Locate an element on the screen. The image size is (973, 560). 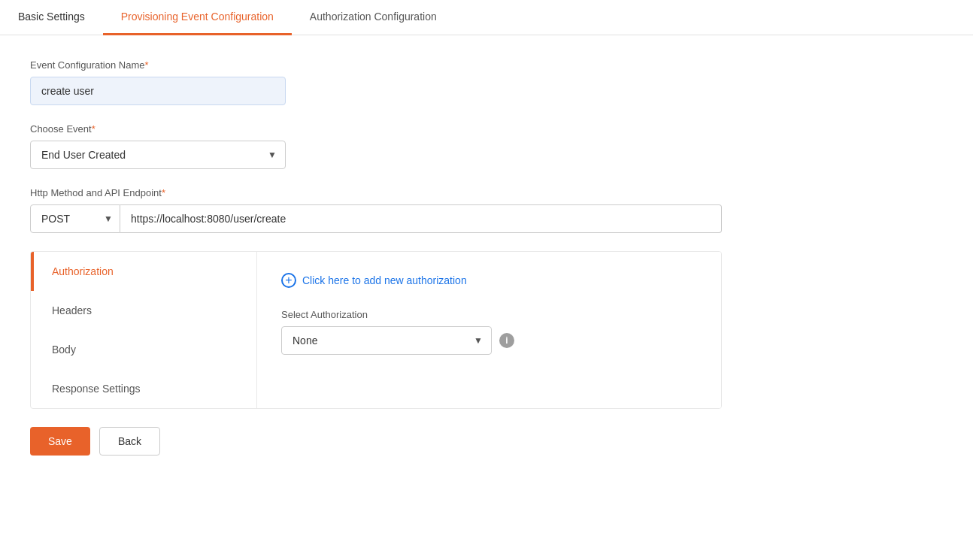
endpoint-group: Http Method and API Endpoint* POSTGETPUT… is located at coordinates (486, 210).